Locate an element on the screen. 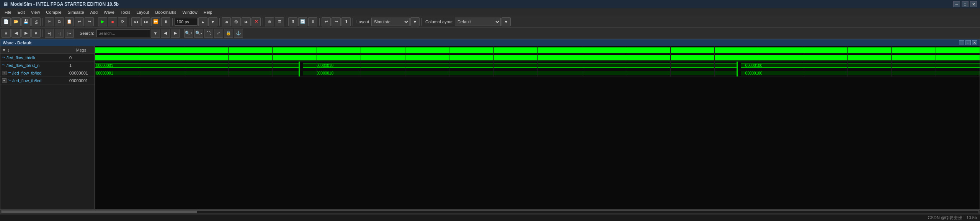 This screenshot has width=980, height=221. app-icon: 🖥 is located at coordinates (5, 5).